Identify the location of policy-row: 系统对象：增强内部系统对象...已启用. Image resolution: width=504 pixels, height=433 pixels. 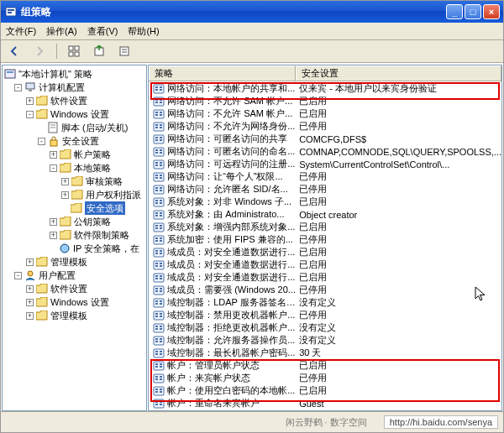
(325, 227).